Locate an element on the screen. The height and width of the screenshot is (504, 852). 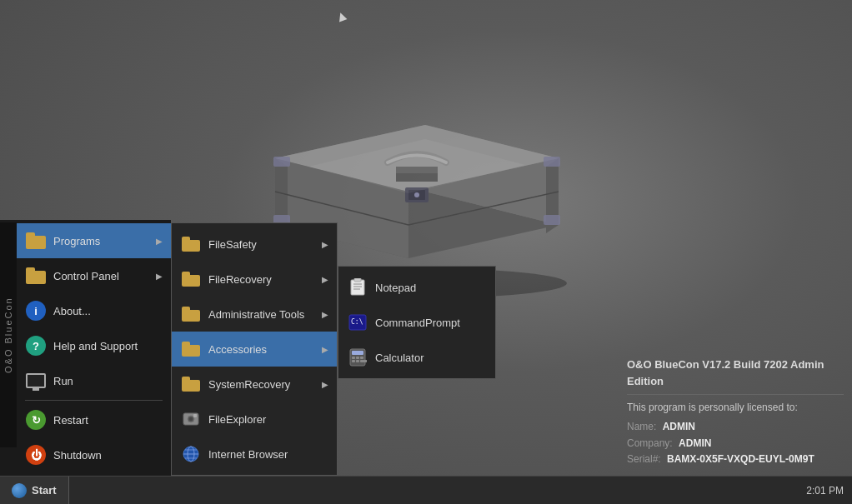
sysrecovery-label: SystemRecovery is located at coordinates (249, 385).